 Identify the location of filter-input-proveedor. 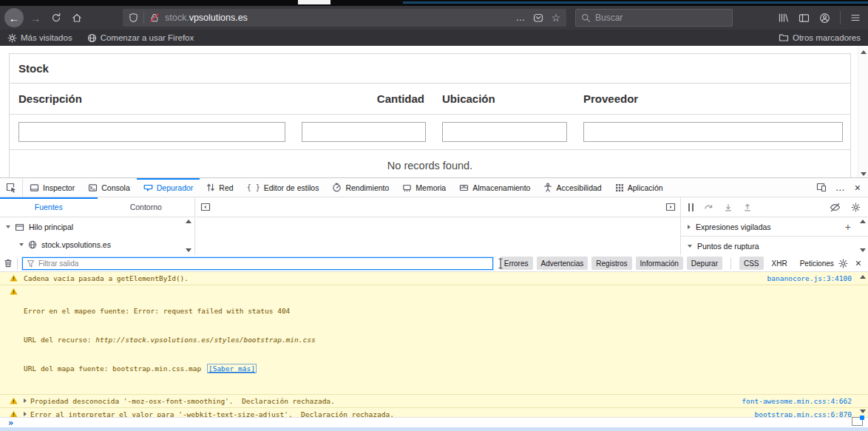
(713, 132).